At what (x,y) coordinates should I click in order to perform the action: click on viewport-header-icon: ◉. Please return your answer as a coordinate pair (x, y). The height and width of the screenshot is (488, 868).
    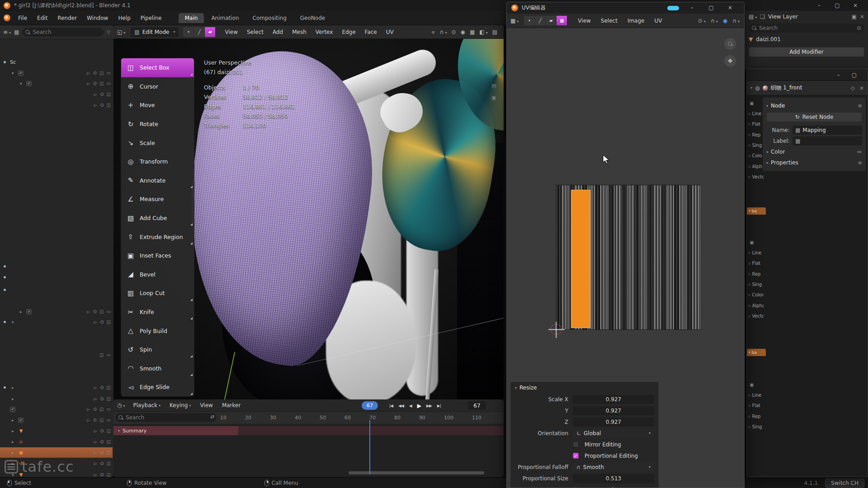
    Looking at the image, I should click on (462, 32).